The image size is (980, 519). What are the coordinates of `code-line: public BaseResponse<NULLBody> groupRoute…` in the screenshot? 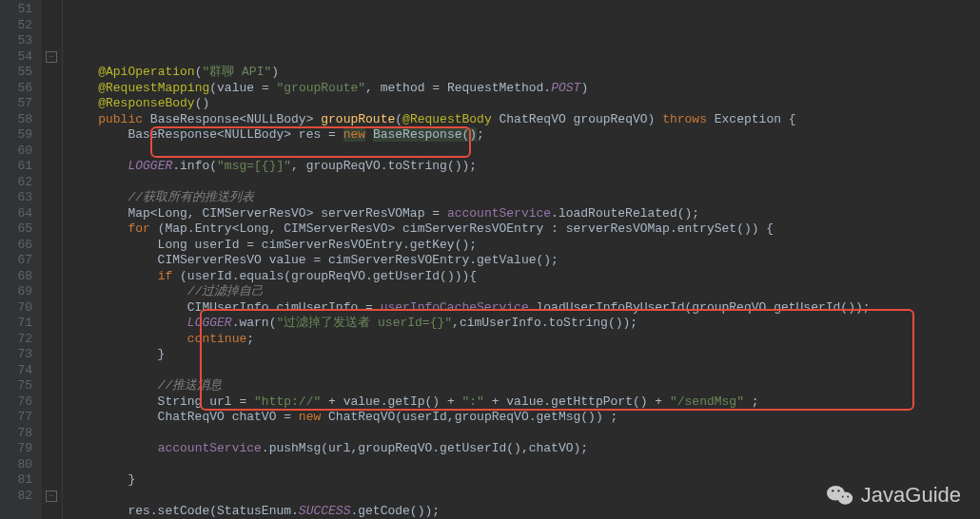 It's located at (524, 120).